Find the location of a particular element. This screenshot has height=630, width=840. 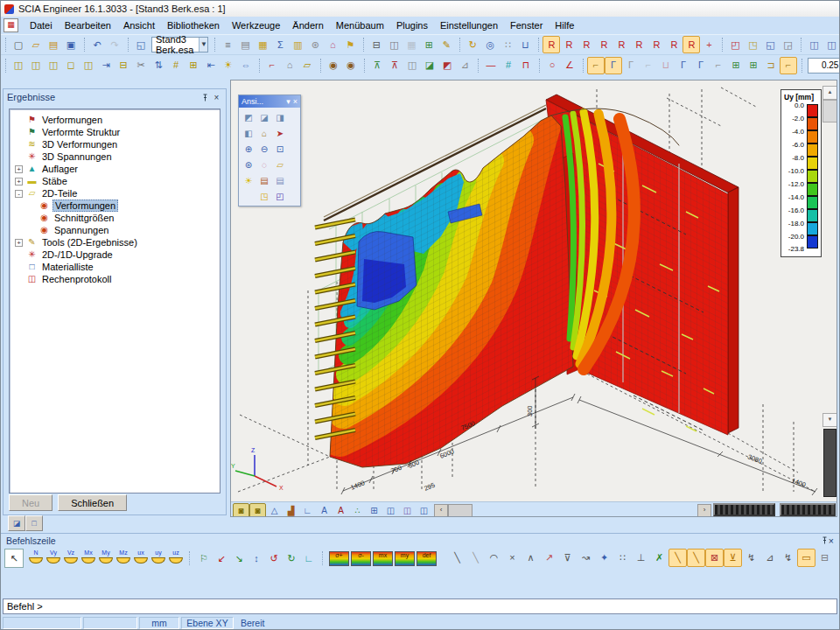

results-tool-8: R is located at coordinates (674, 45).